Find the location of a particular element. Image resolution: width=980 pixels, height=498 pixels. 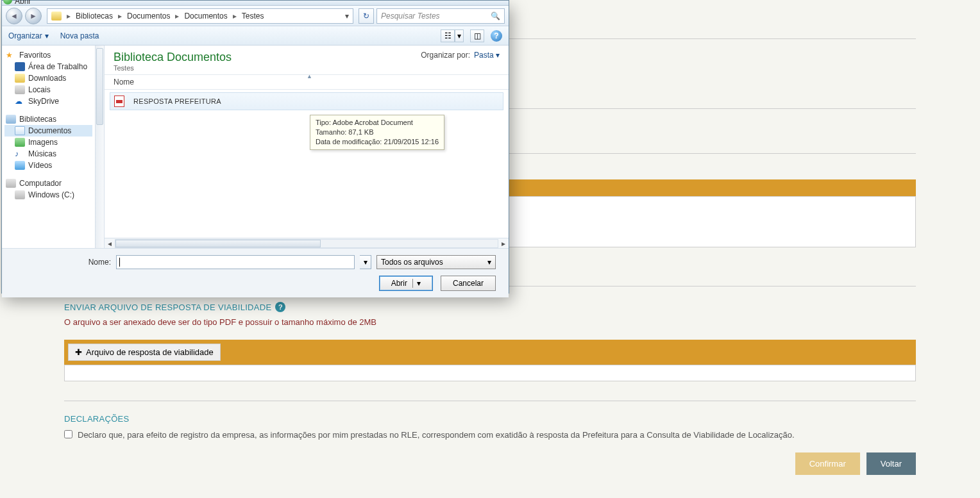

declaration-text: Declaro que, para efeito de registro da … is located at coordinates (436, 435).